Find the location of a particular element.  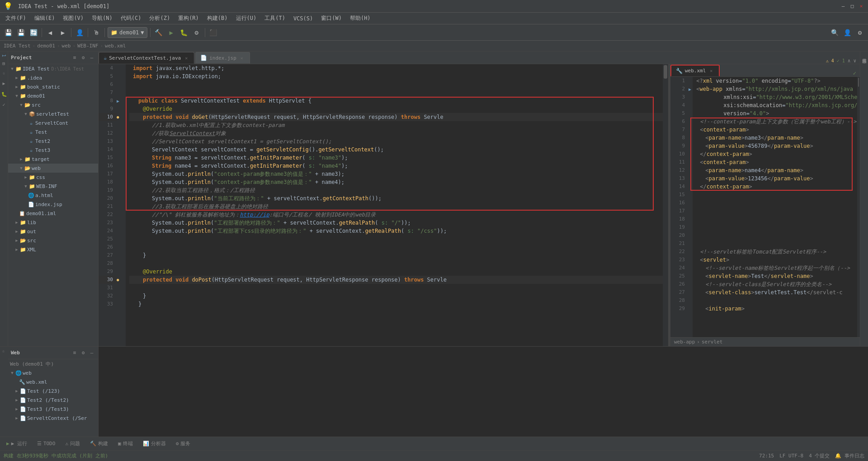

tree-test: ☕ Test is located at coordinates (53, 132).